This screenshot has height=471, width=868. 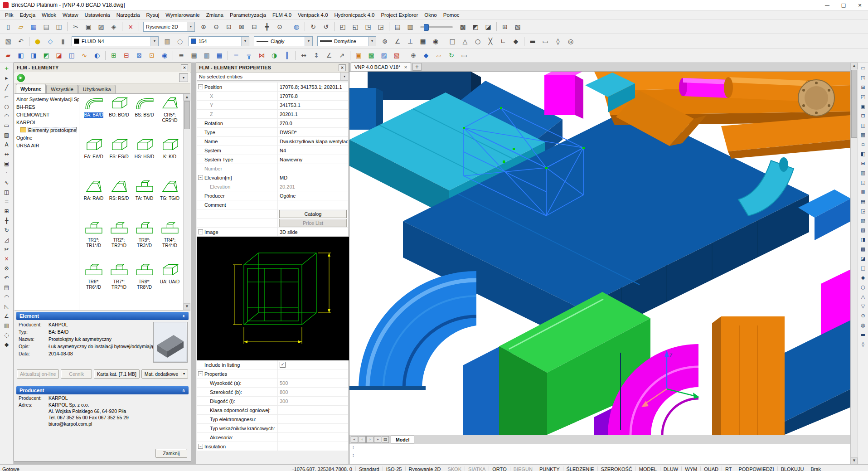 I want to click on layer-lock-icon: ▮, so click(x=63, y=41).